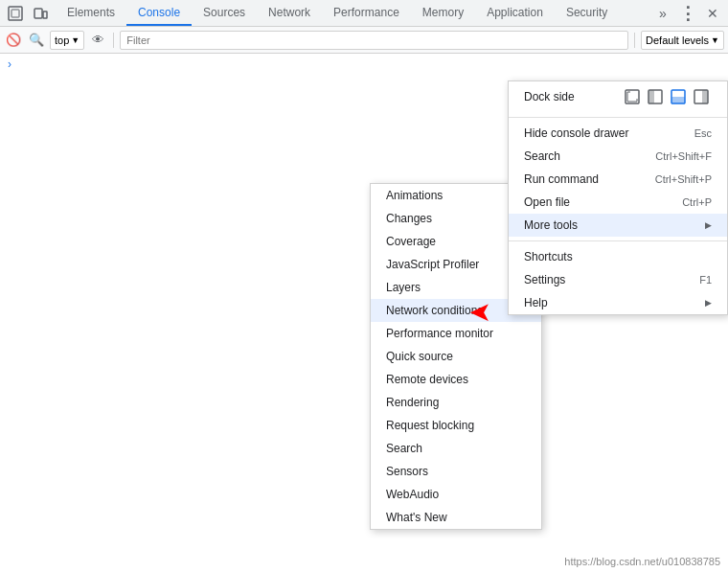  I want to click on dock-bottom-icon, so click(678, 97).